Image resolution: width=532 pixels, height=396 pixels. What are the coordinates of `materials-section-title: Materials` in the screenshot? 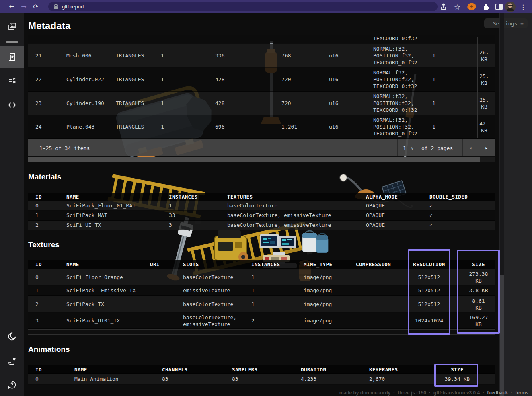 It's located at (45, 177).